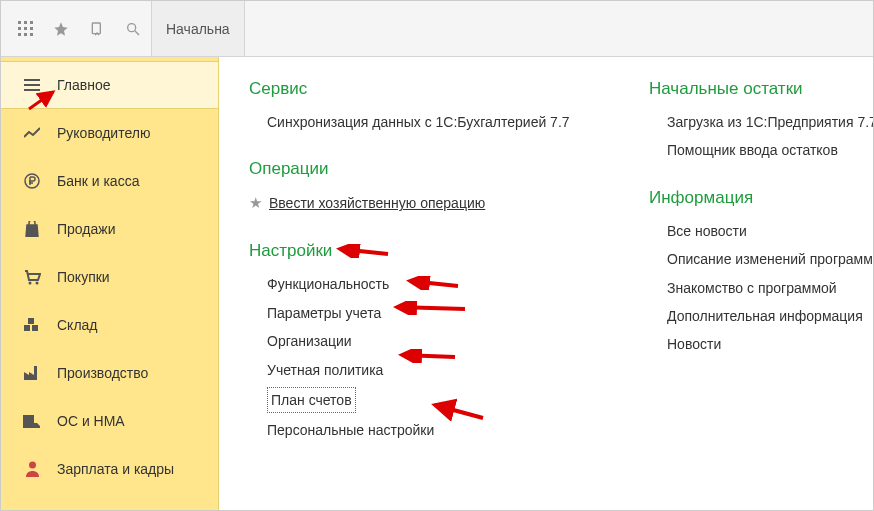 Image resolution: width=874 pixels, height=511 pixels. I want to click on link-balance-assistant: Помощник ввода остатков, so click(761, 151).